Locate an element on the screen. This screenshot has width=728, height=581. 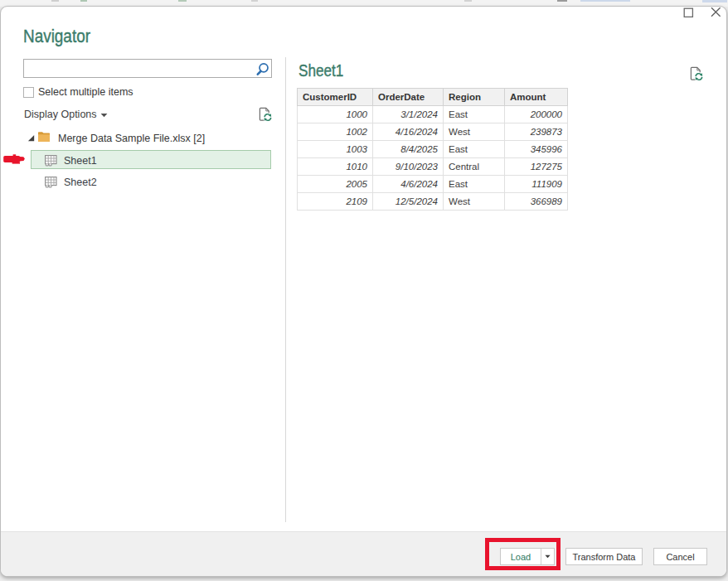
close-button is located at coordinates (716, 12).